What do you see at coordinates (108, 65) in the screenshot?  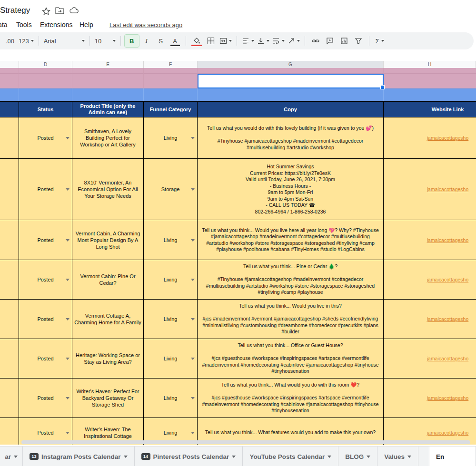 I see `column-header-E: E` at bounding box center [108, 65].